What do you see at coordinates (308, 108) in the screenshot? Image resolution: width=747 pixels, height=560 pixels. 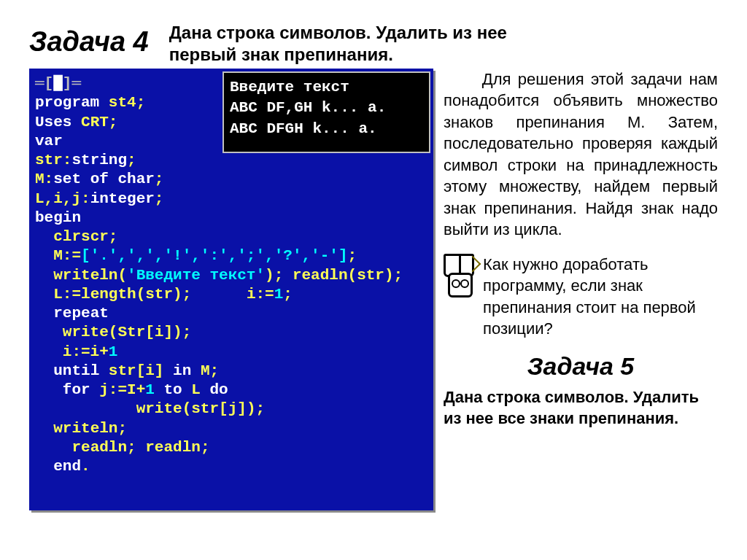 I see `out-line-2: ABC DF,GH k... a.` at bounding box center [308, 108].